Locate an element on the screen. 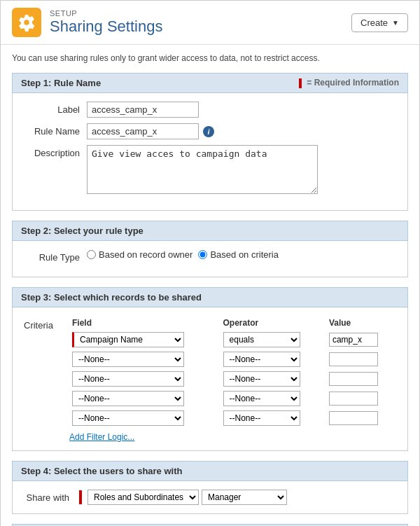 The height and width of the screenshot is (526, 420). create-button: Create ▼ is located at coordinates (379, 22).